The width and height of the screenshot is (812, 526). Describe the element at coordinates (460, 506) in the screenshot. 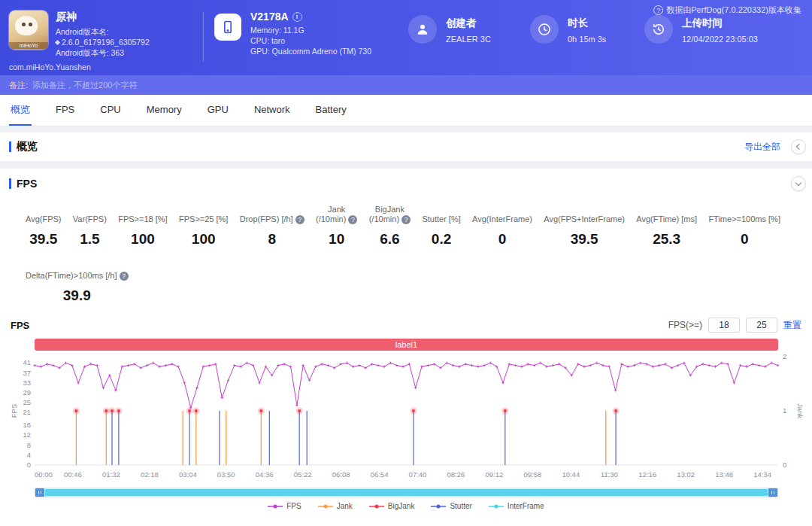

I see `legend-label: Stutter` at that location.